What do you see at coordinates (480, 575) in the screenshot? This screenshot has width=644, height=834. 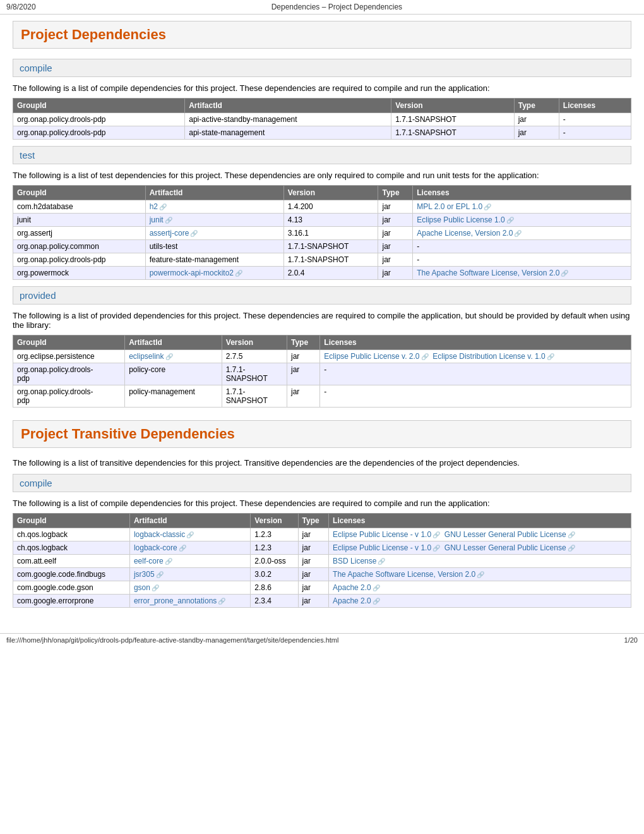 I see `cell-licenses: The Apache Software License, Version 2.0` at bounding box center [480, 575].